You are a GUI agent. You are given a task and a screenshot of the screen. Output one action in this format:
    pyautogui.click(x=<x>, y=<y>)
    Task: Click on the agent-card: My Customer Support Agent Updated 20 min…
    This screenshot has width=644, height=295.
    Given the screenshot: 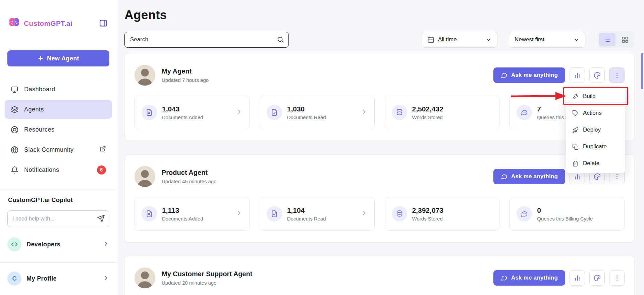 What is the action you would take?
    pyautogui.click(x=380, y=275)
    